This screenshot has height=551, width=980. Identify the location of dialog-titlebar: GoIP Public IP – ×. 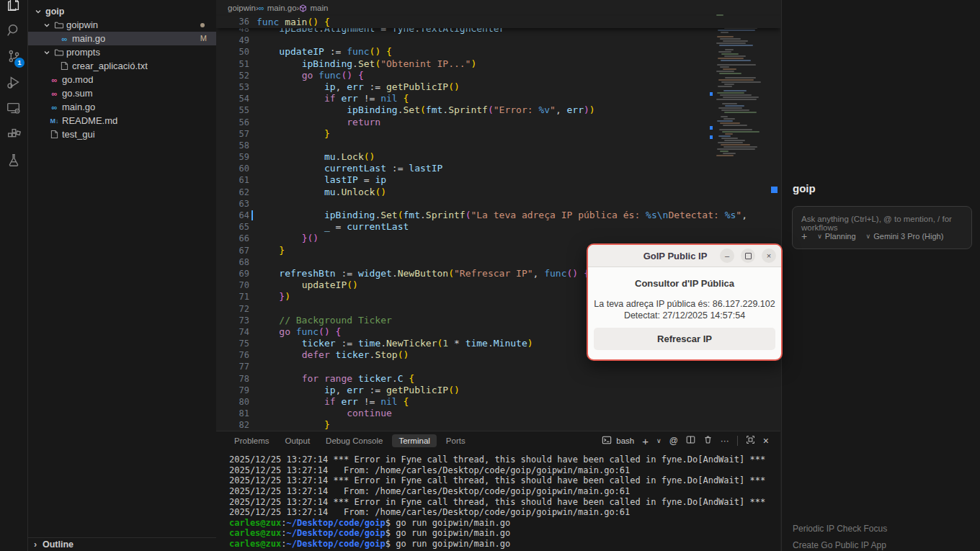
(685, 256).